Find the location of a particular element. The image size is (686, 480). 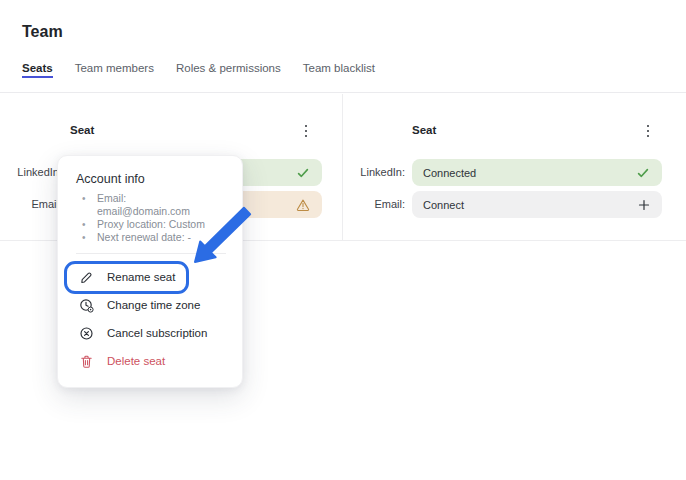

detail-proxy-location: Proxy location: Custom is located at coordinates (152, 224).